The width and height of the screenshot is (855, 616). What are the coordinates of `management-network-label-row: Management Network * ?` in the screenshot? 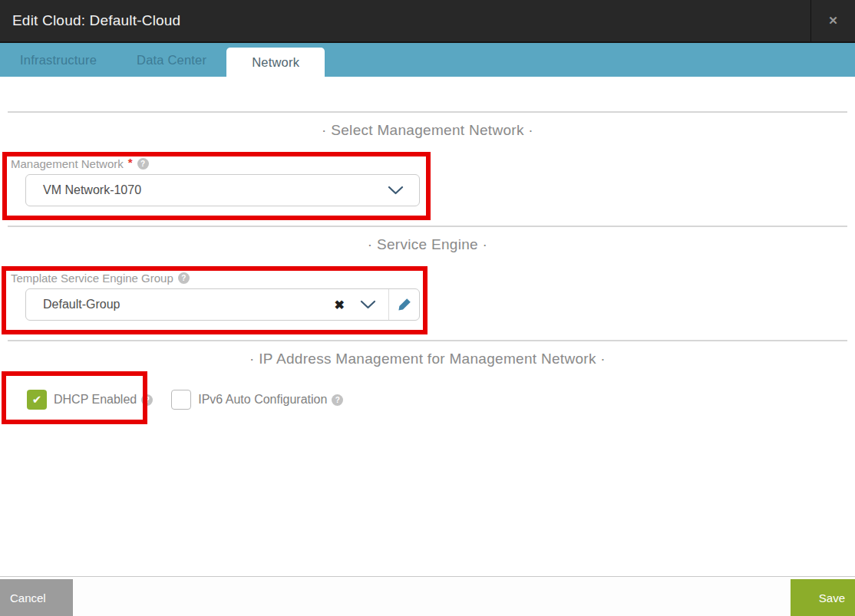 It's located at (433, 163).